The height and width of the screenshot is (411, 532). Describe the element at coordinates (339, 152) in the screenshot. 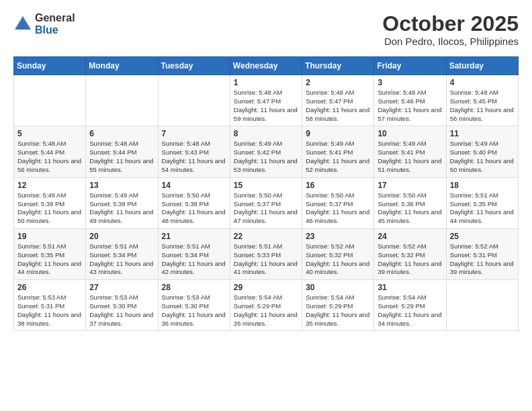

I see `calendar-cell: 9Sunrise: 5:49 AM Sunset: 5:41 PM Daylig…` at that location.